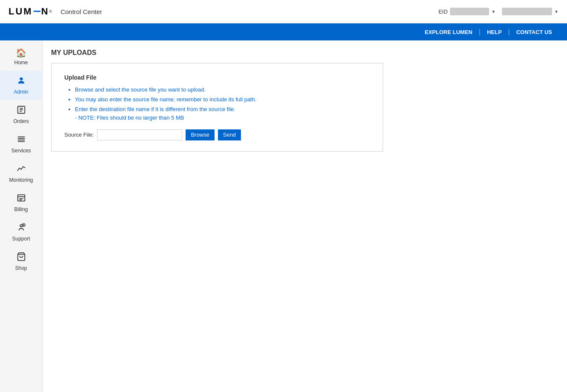  Describe the element at coordinates (218, 100) in the screenshot. I see `instructions-list: Browse and select the source file you wa…` at that location.